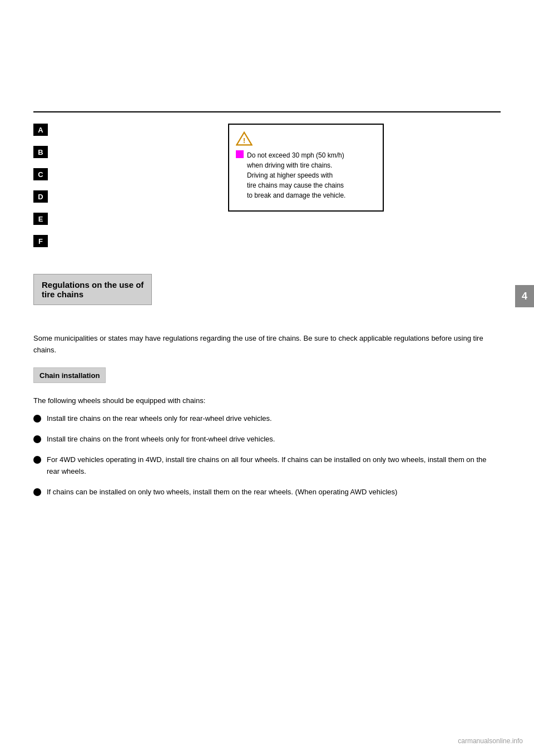 This screenshot has height=756, width=534. Describe the element at coordinates (159, 419) in the screenshot. I see `bullet-text-1: Install tire chains on the rear wheels o…` at that location.